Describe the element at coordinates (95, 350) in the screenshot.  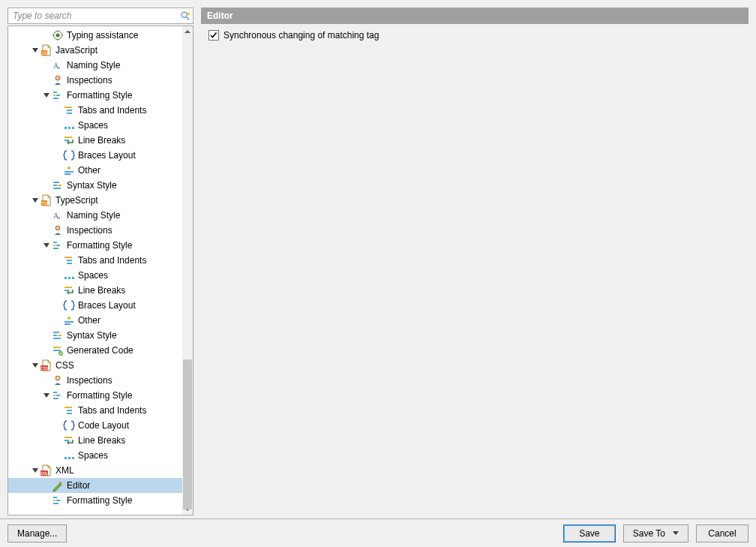
I see `tree-item-ts-generated: Generated Code` at that location.